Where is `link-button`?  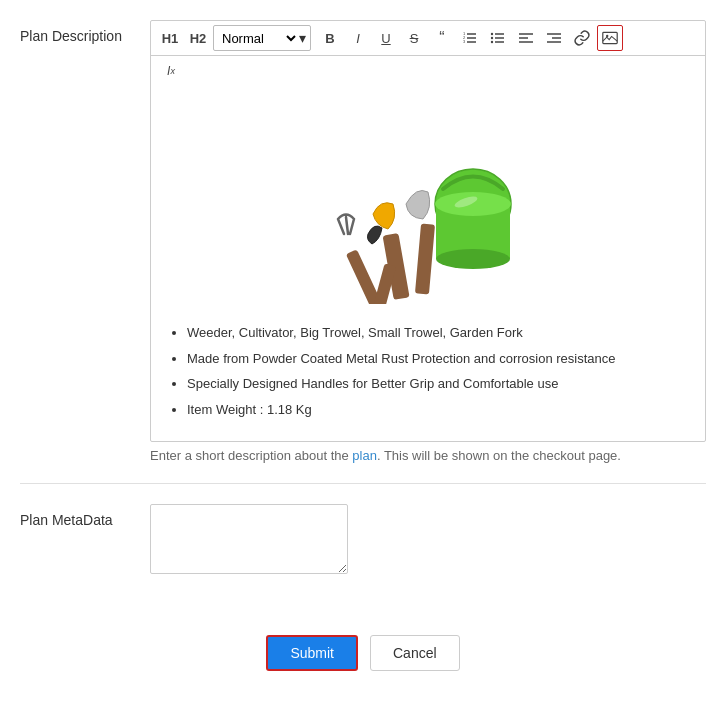 link-button is located at coordinates (582, 38).